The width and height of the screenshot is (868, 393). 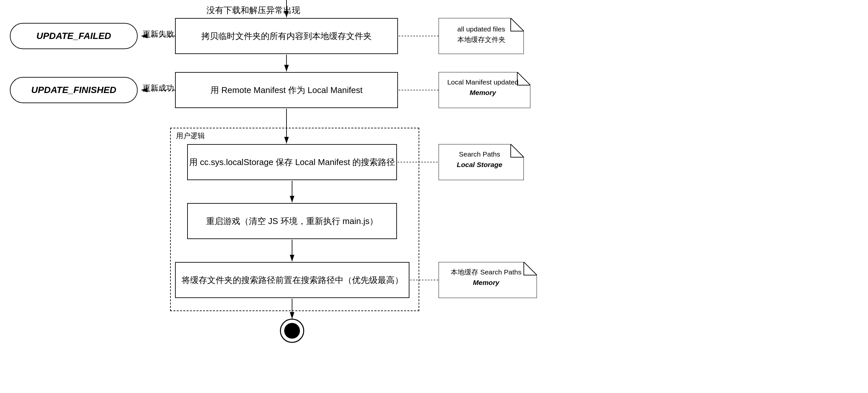 What do you see at coordinates (253, 10) in the screenshot?
I see `exception-label: 没有下载和解压异常出现` at bounding box center [253, 10].